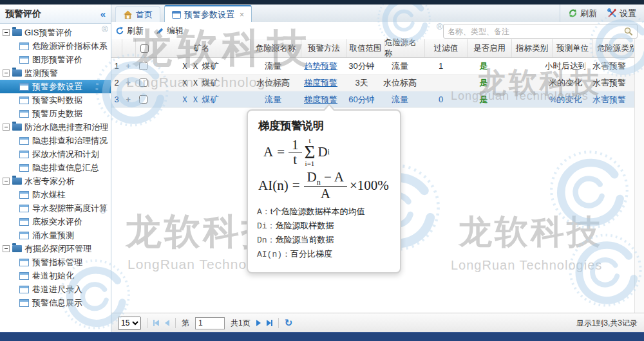 Image resolution: width=644 pixels, height=341 pixels. Describe the element at coordinates (55, 221) in the screenshot. I see `tree-item-floor-water: 底板突水评价` at that location.